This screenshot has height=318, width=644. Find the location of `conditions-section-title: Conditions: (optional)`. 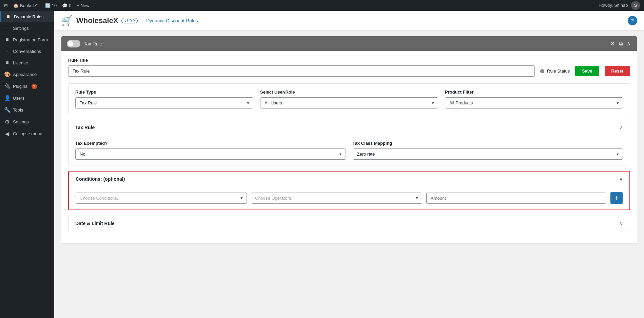

conditions-section-title: Conditions: (optional) is located at coordinates (100, 179).